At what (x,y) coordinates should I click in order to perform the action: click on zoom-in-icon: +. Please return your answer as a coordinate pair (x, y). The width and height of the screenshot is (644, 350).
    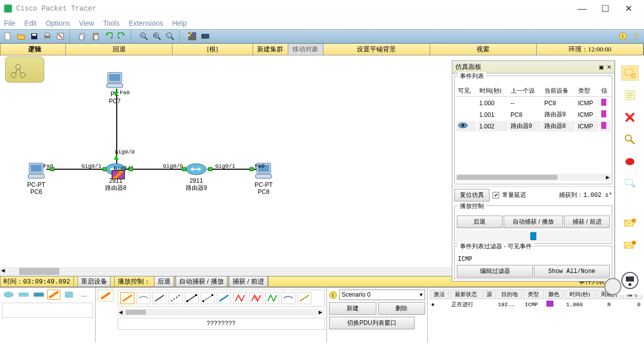
    Looking at the image, I should click on (144, 36).